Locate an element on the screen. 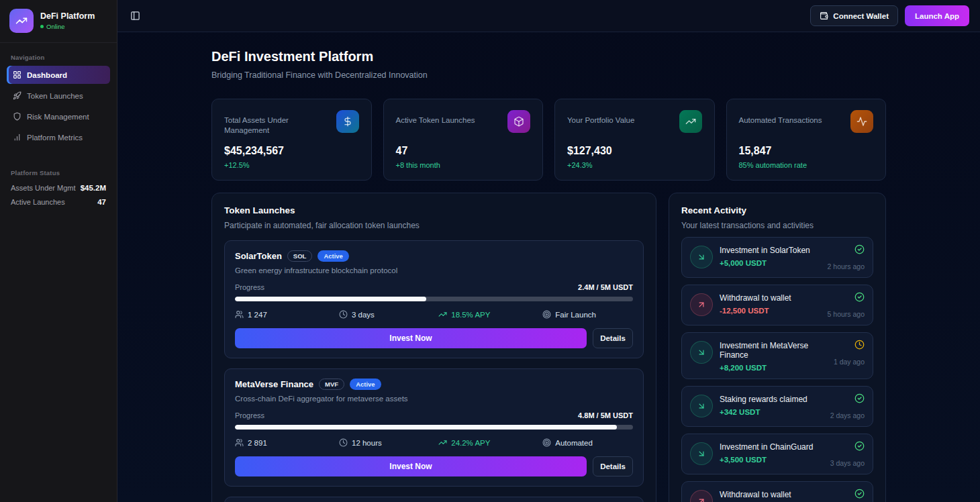 This screenshot has height=502, width=980. token-launches-subtitle: Participate in automated, fair allocatio… is located at coordinates (434, 225).